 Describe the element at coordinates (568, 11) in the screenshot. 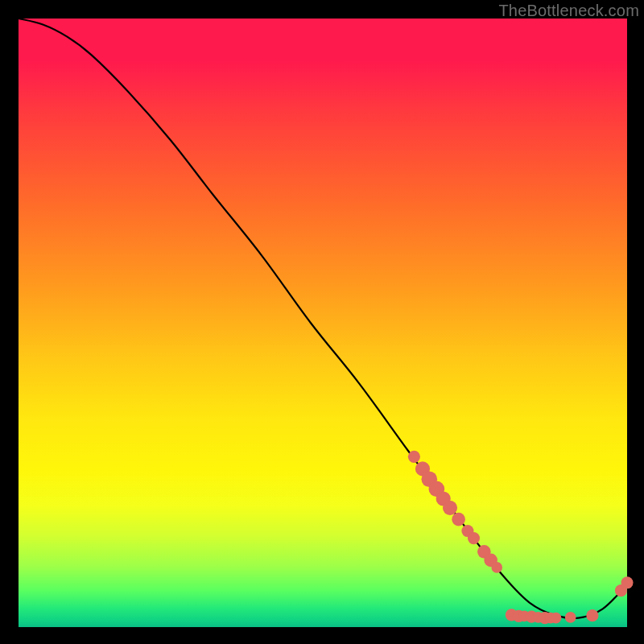

I see `watermark-text: TheBottleneck.com` at that location.